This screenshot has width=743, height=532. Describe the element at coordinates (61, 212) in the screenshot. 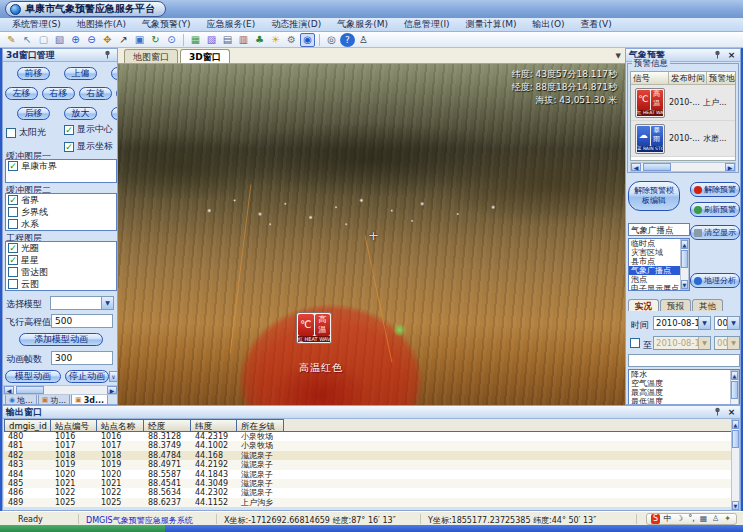

I see `layer-list: ✓省界乡界线水系` at that location.